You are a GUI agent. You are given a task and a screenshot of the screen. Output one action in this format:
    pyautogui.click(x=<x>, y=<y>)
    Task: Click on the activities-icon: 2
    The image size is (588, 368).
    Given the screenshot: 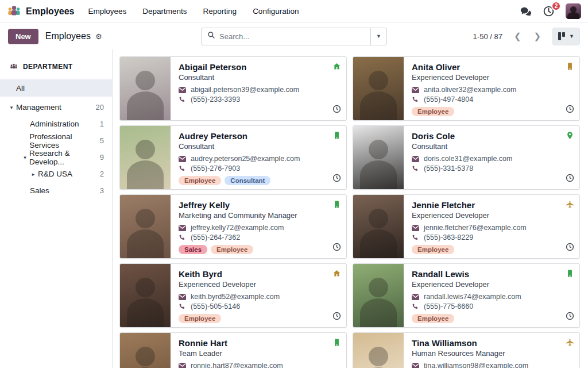 What is the action you would take?
    pyautogui.click(x=549, y=12)
    